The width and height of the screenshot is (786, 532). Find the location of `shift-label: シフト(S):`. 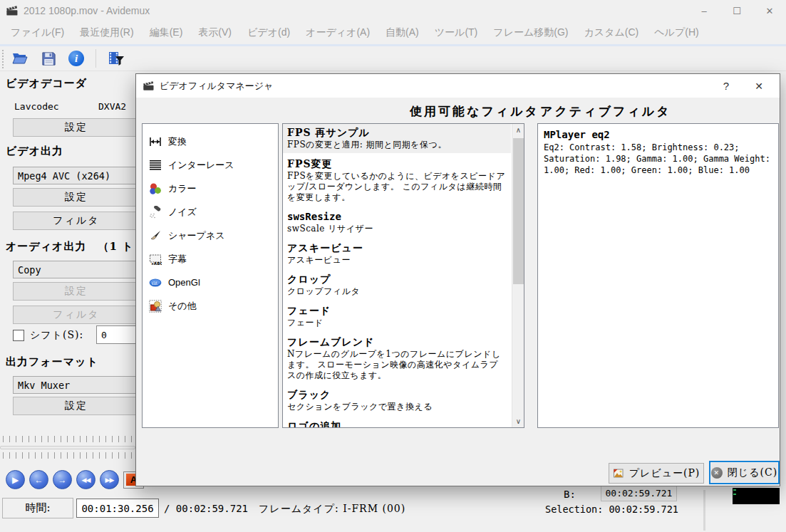

shift-label: シフト(S): is located at coordinates (57, 335).